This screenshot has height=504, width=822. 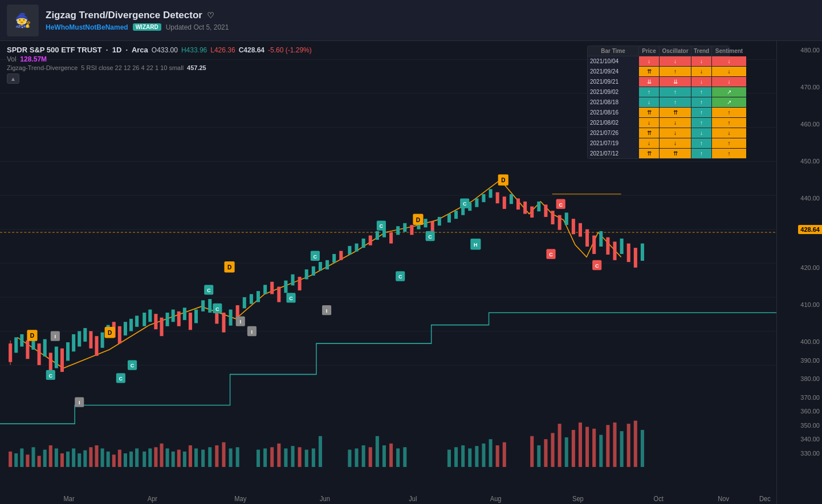 I want to click on ticker-name: SPDR S&P 500 ETF TRUST · 1D · Arca, so click(x=78, y=50).